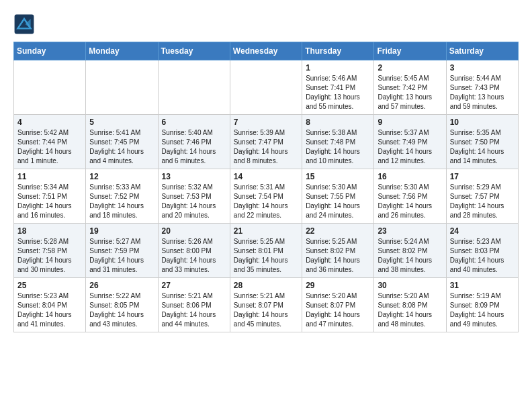 The image size is (532, 411). Describe the element at coordinates (193, 251) in the screenshot. I see `calendar-cell: 20 Sunrise: 5:26 AMSunset: 8:00 PMDaylig…` at that location.